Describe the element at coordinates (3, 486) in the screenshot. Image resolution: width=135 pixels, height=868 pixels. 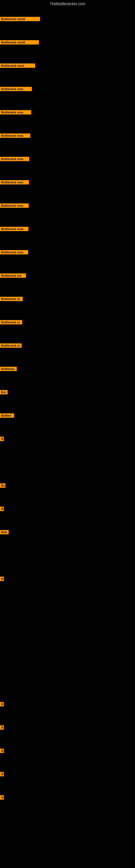
I see `bottleneck-label: Bo` at that location.